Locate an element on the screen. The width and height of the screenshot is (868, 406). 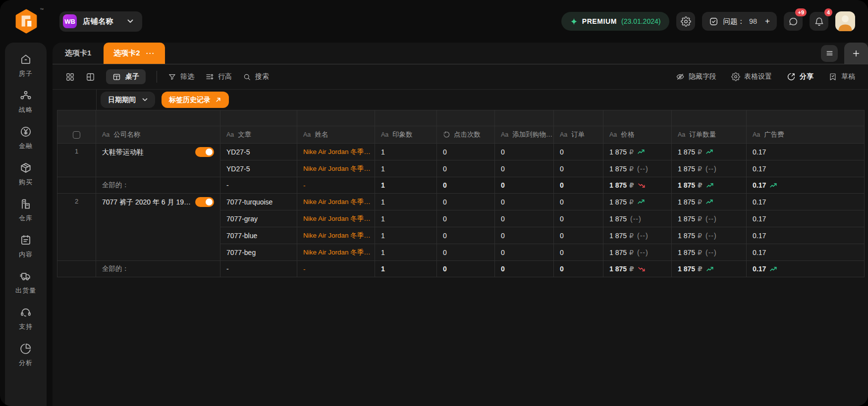
share-button: 分享 is located at coordinates (800, 77).